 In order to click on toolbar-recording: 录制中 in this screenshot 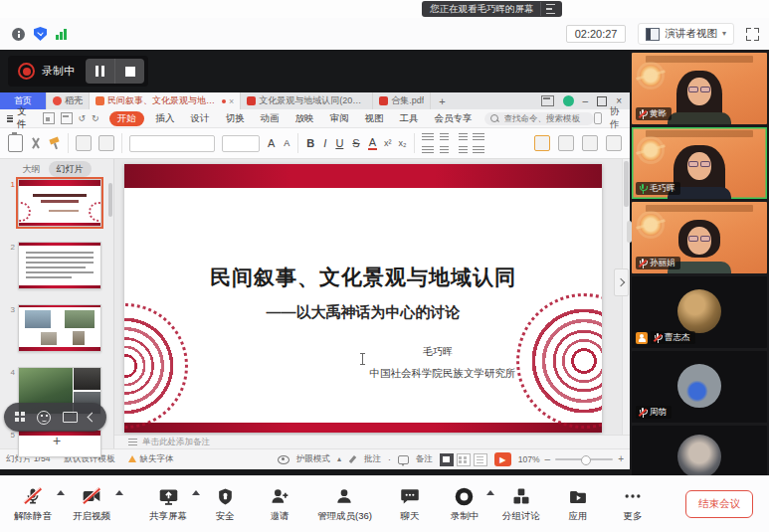, I will do `click(465, 504)`.